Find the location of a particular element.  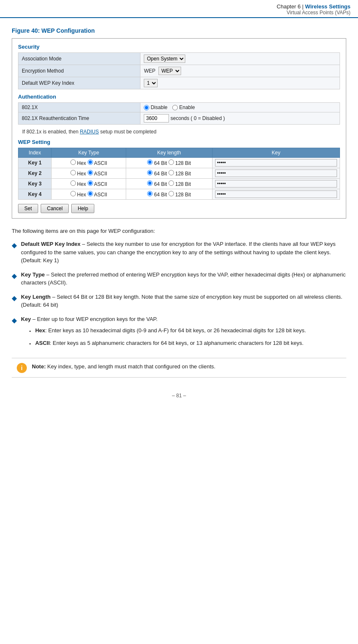

key3-hex-radio is located at coordinates (73, 183).